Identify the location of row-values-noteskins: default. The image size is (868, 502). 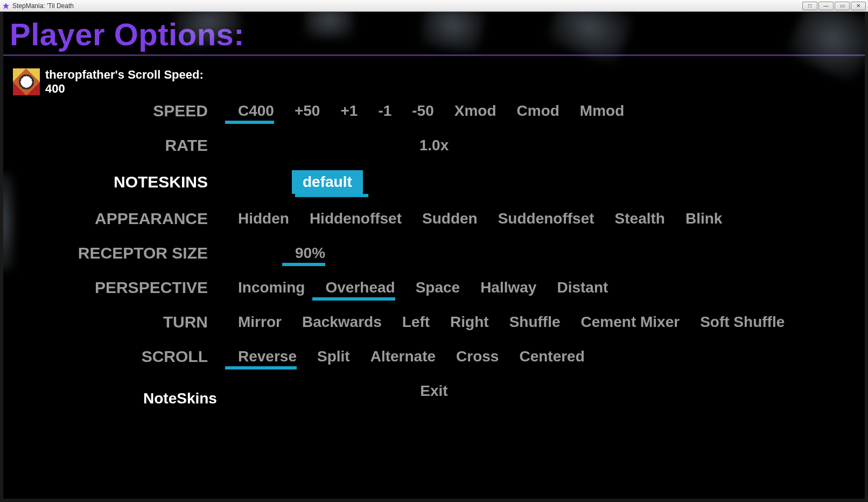
(550, 182).